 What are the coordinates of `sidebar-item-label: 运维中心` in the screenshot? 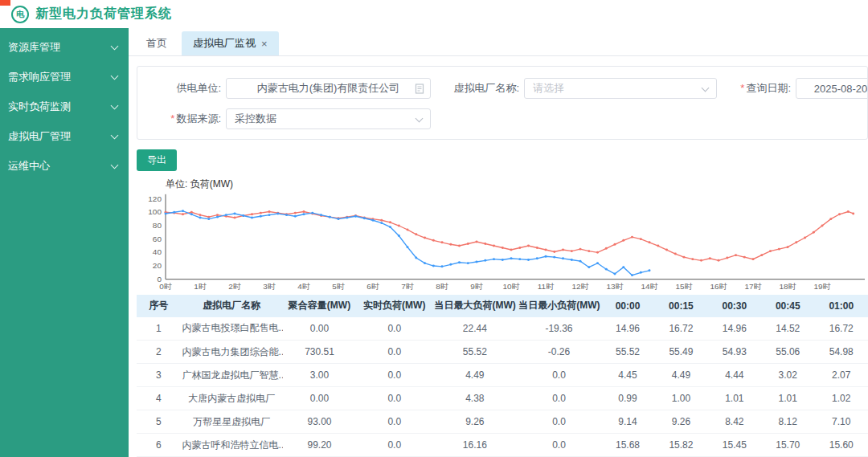 It's located at (29, 166).